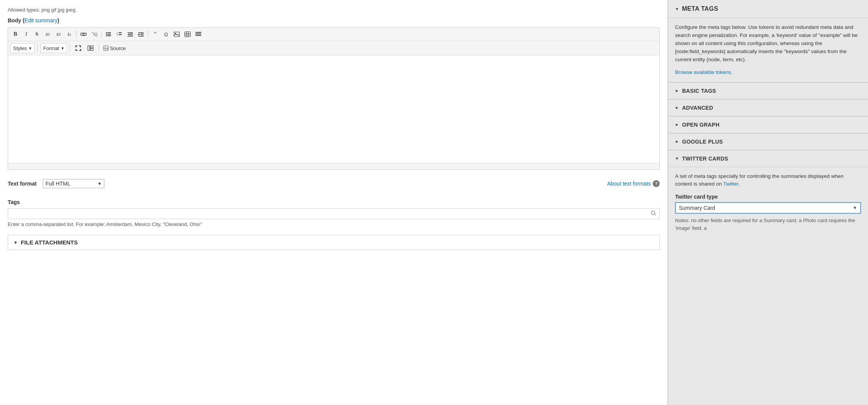 This screenshot has height=405, width=868. Describe the element at coordinates (333, 243) in the screenshot. I see `file-attachments-header: ▼ FILE ATTACHMENTS` at that location.